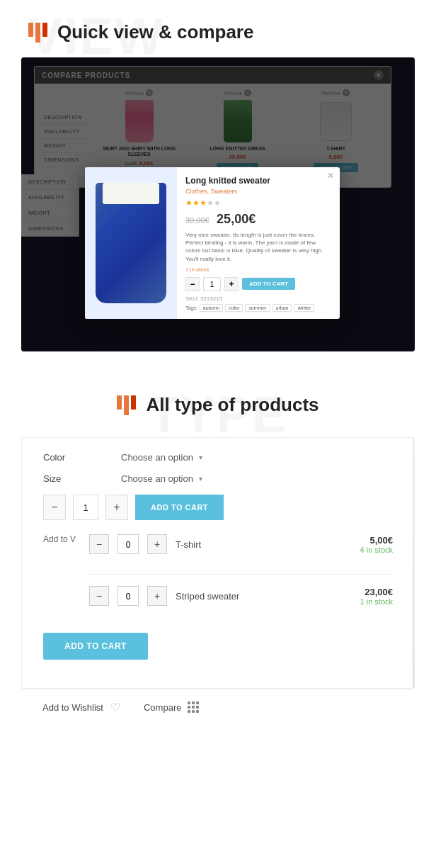  What do you see at coordinates (263, 544) in the screenshot?
I see `var1-name: T-shirt` at bounding box center [263, 544].